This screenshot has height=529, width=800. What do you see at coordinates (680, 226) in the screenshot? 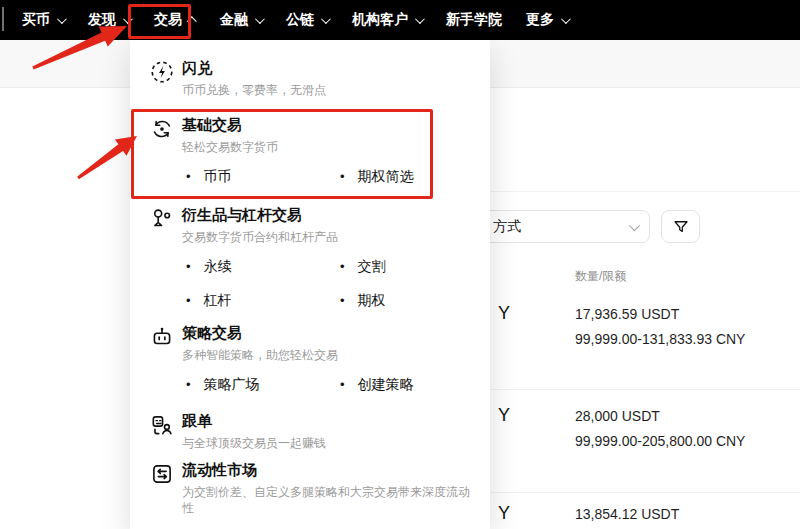
I see `filter-button` at bounding box center [680, 226].